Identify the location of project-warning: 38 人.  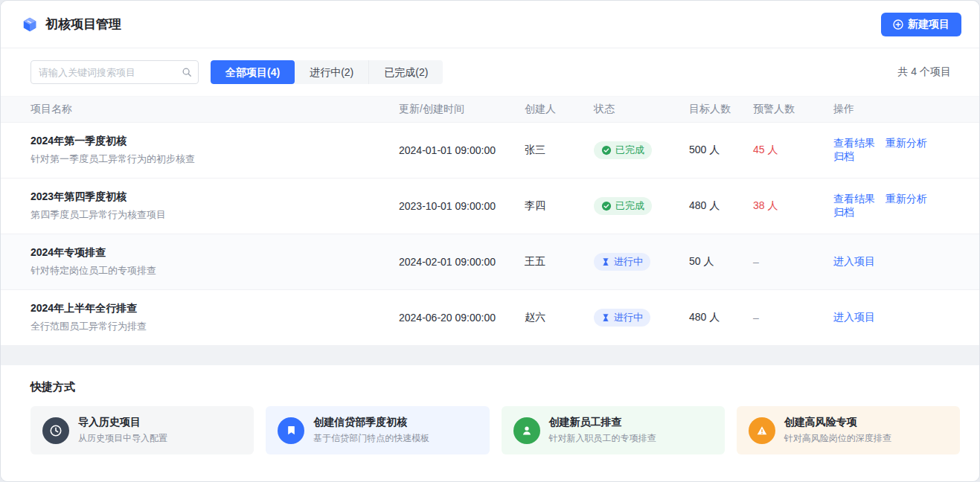
(793, 206).